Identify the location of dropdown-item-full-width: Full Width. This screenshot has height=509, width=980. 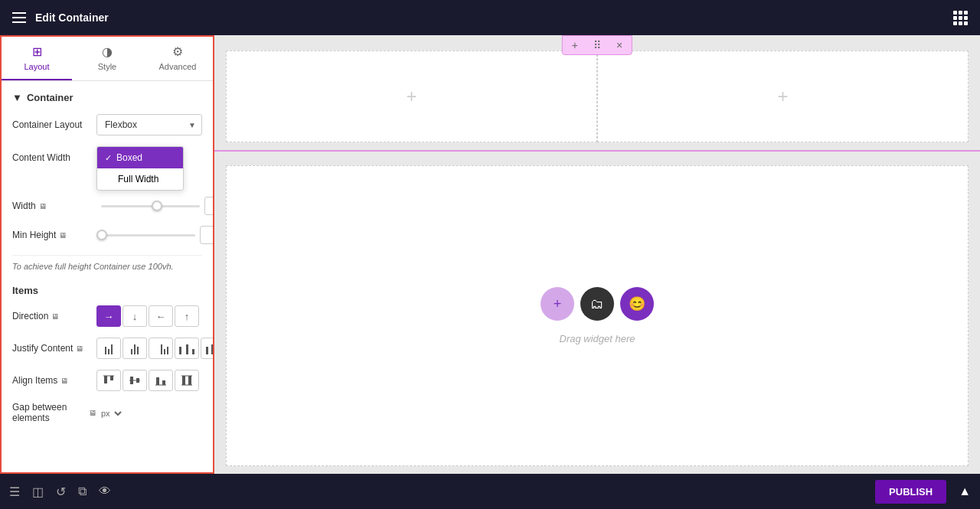
(140, 179).